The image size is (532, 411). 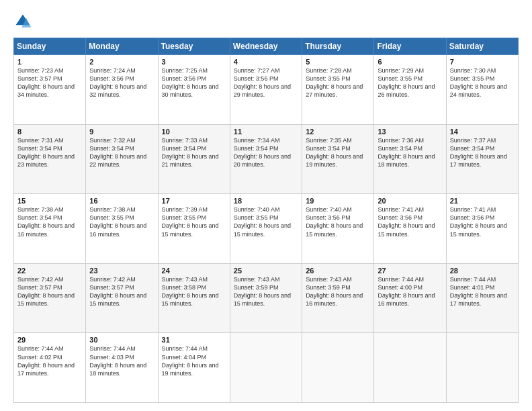 What do you see at coordinates (50, 132) in the screenshot?
I see `day-number: 8` at bounding box center [50, 132].